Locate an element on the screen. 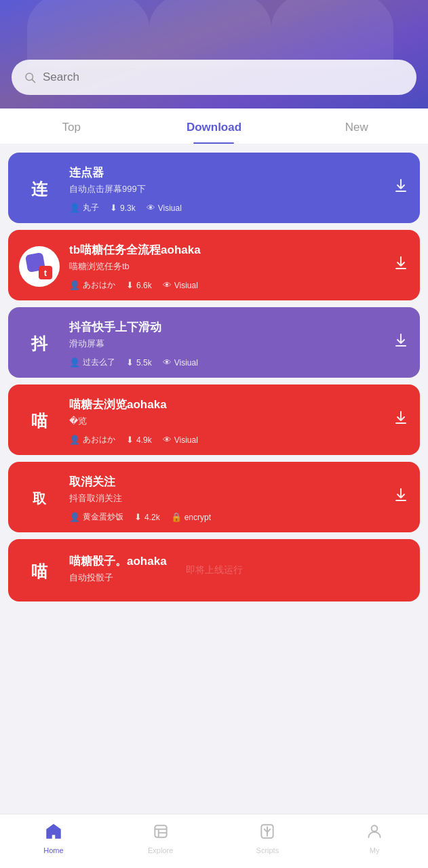 The image size is (428, 868). avatar: 连 is located at coordinates (39, 189).